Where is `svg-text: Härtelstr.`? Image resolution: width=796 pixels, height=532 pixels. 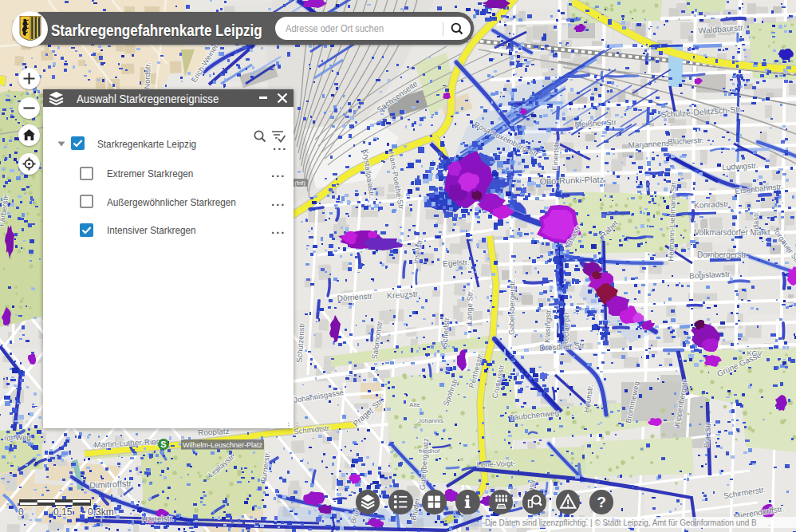
svg-text: Härtelstr. is located at coordinates (158, 518).